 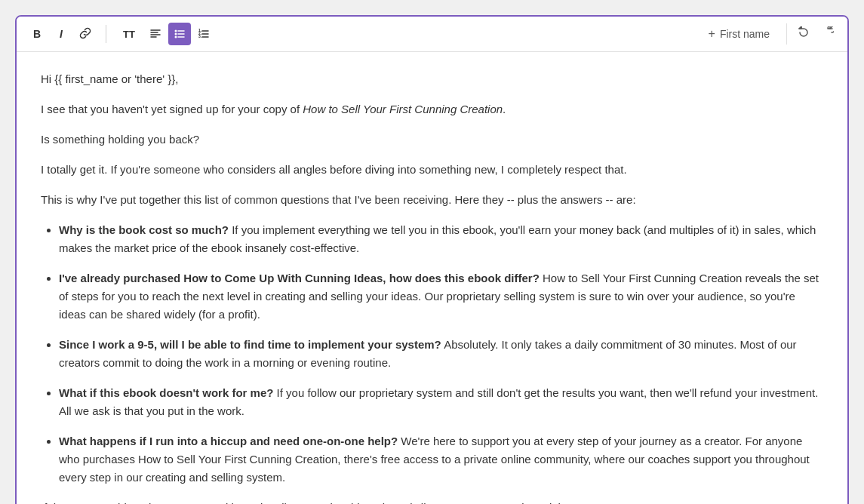 I want to click on svg-text: 3., so click(x=201, y=36).